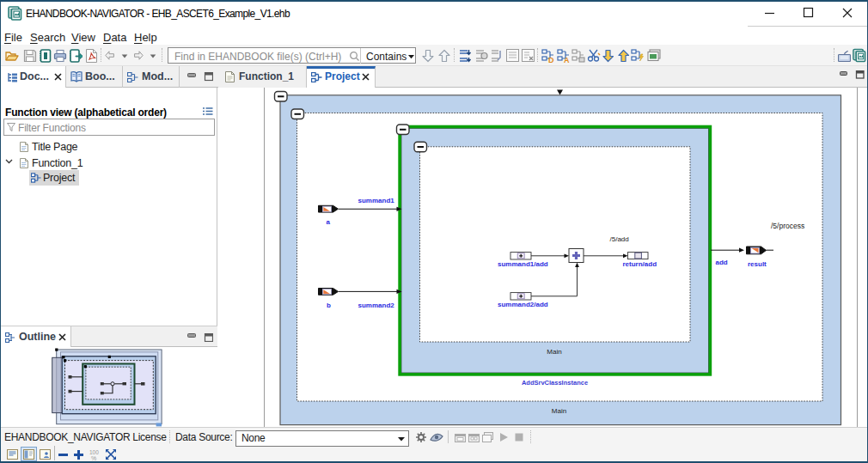  What do you see at coordinates (523, 304) in the screenshot?
I see `svg-text: summand2/add` at bounding box center [523, 304].